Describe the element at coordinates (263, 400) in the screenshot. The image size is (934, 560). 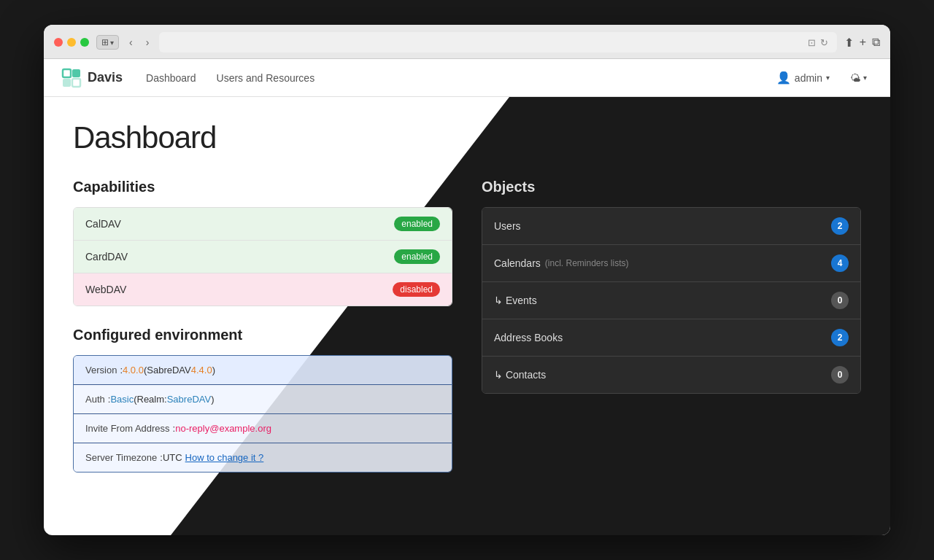
I see `env-item-auth: Auth : Basic (Realm: SabreDAV )` at that location.